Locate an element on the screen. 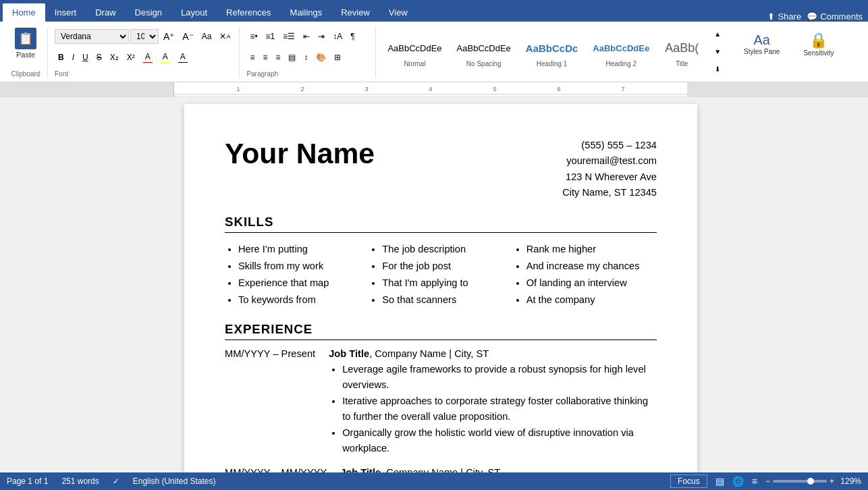 This screenshot has width=868, height=490. job-1-bullets: Leverage agile frameworks to provide a r… is located at coordinates (493, 409).